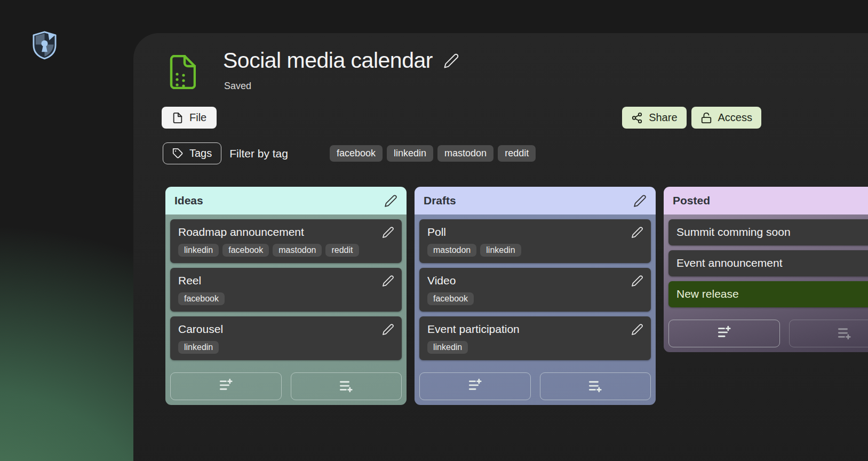  What do you see at coordinates (278, 250) in the screenshot?
I see `card-tag-list: linkedinfacebookmastodonreddit` at bounding box center [278, 250].